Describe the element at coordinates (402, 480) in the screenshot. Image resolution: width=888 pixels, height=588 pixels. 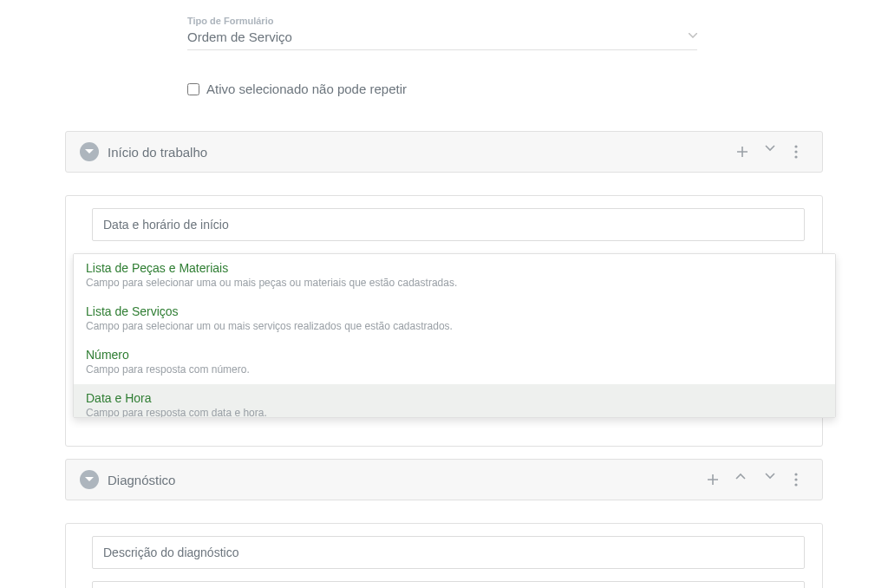
I see `section-title: Diagnóstico` at that location.